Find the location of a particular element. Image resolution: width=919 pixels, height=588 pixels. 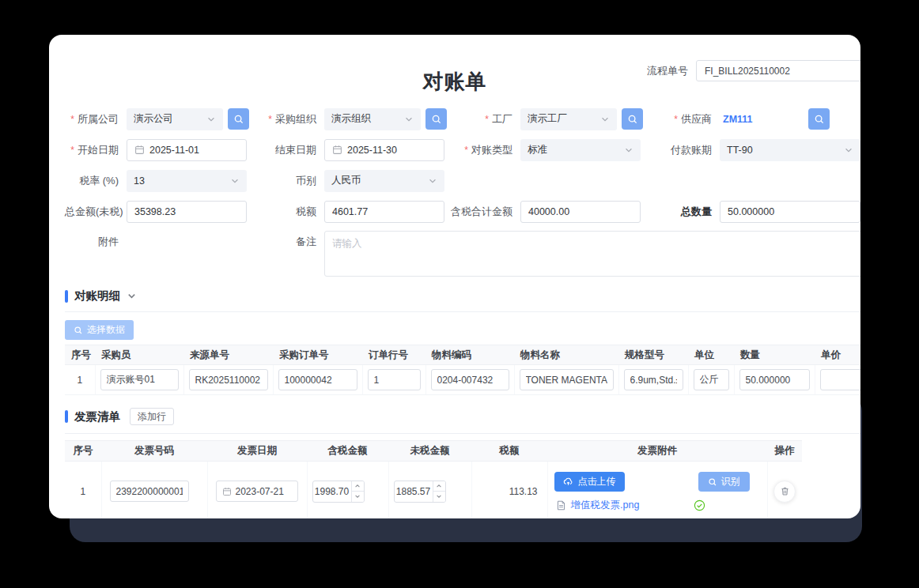

cloud-upload-icon is located at coordinates (568, 482).